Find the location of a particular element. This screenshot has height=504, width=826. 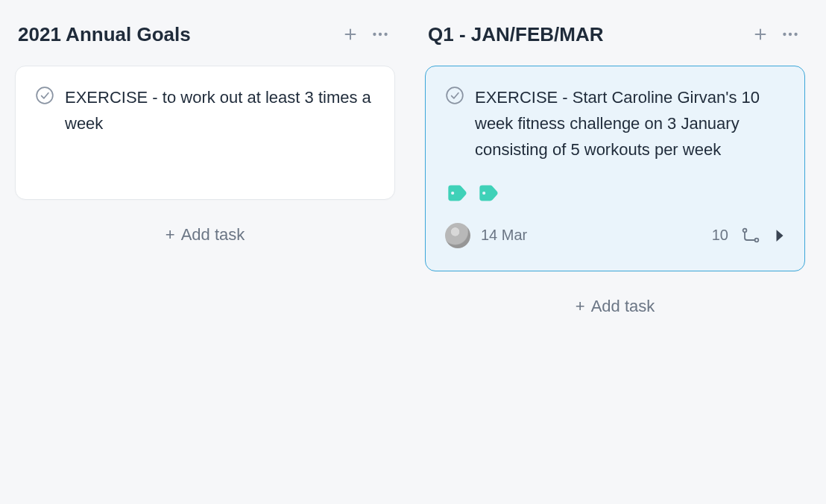

caret-right-icon is located at coordinates (780, 236).